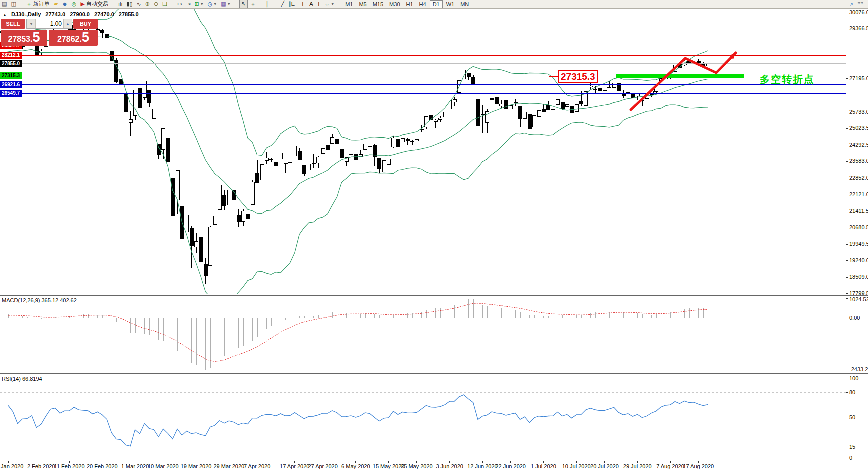  What do you see at coordinates (638, 466) in the screenshot?
I see `date-tick: 29 Jul 2020` at bounding box center [638, 466].